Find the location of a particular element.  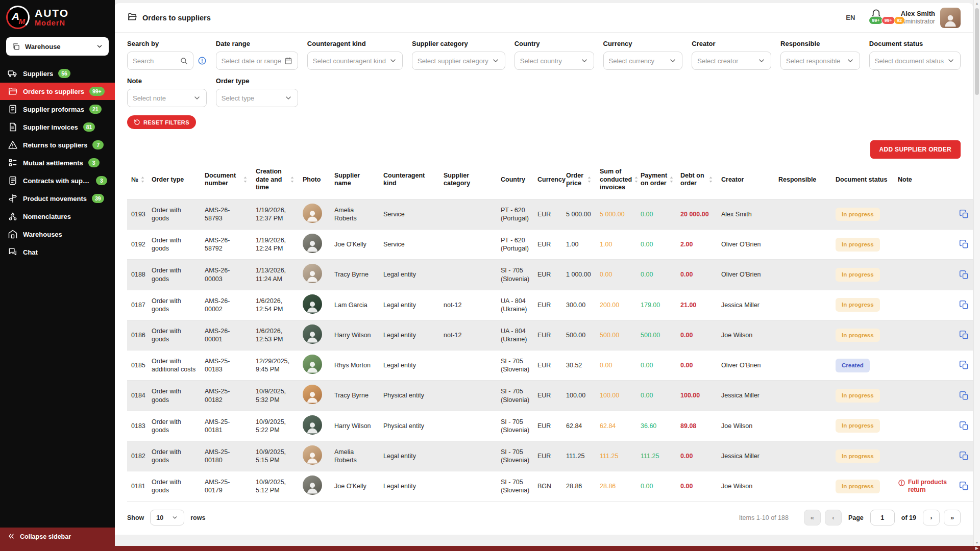

first-page-button: « is located at coordinates (813, 517).